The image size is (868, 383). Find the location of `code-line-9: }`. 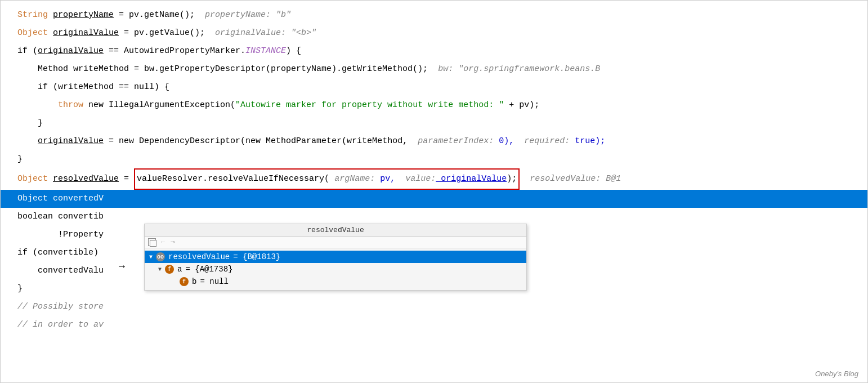

code-line-9: } is located at coordinates (434, 159).